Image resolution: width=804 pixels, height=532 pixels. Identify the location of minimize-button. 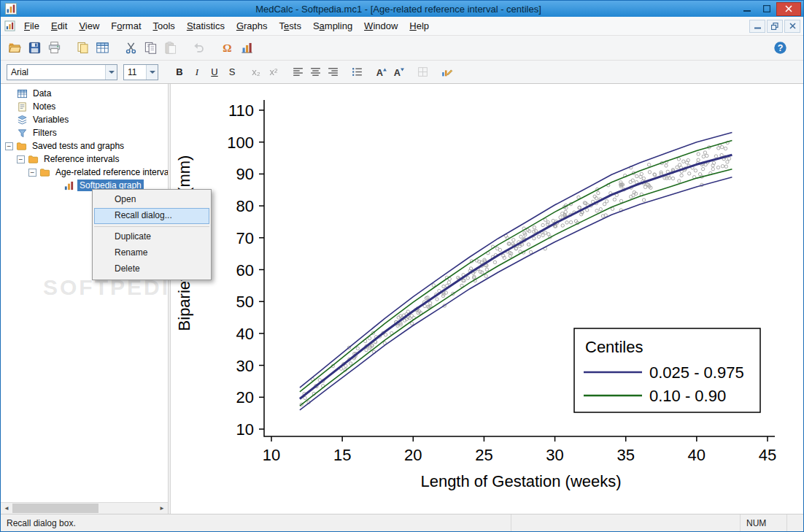
(747, 9).